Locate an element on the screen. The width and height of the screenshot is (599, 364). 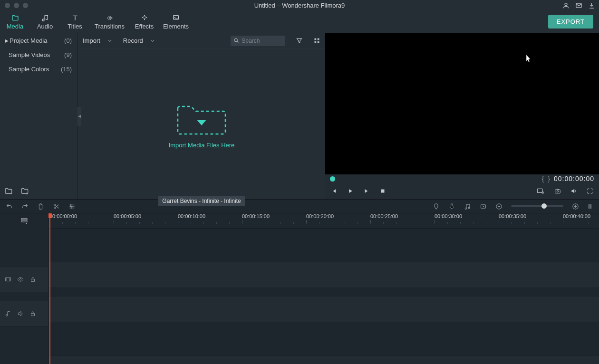
split-icon is located at coordinates (56, 206).